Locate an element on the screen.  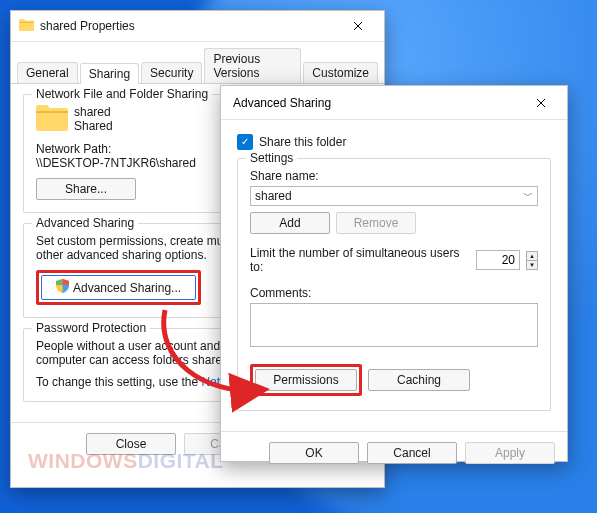
highlight-permissions-btn: Permissions is located at coordinates (306, 380).